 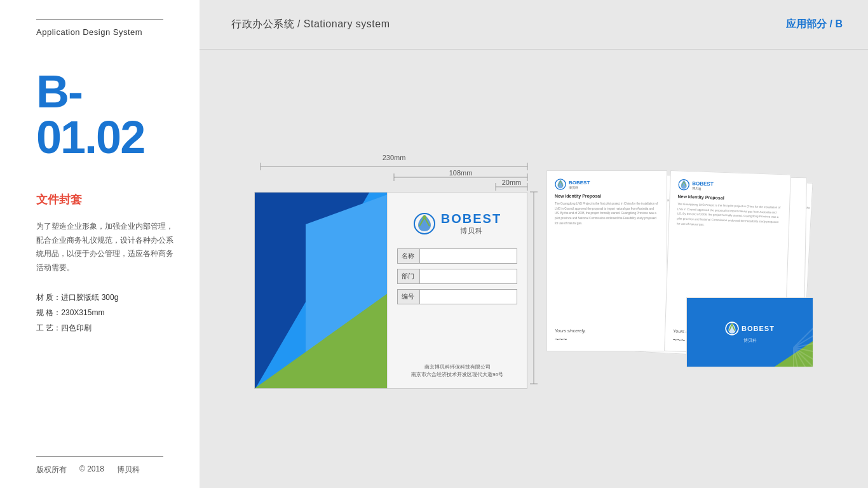 What do you see at coordinates (100, 470) in the screenshot?
I see `sidebar-footer: 版权所有 © 2018 博贝科` at bounding box center [100, 470].